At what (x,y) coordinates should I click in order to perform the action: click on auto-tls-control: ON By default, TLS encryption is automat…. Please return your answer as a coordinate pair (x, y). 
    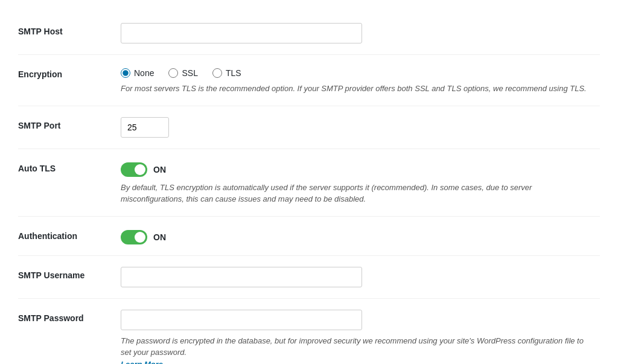
    Looking at the image, I should click on (360, 182).